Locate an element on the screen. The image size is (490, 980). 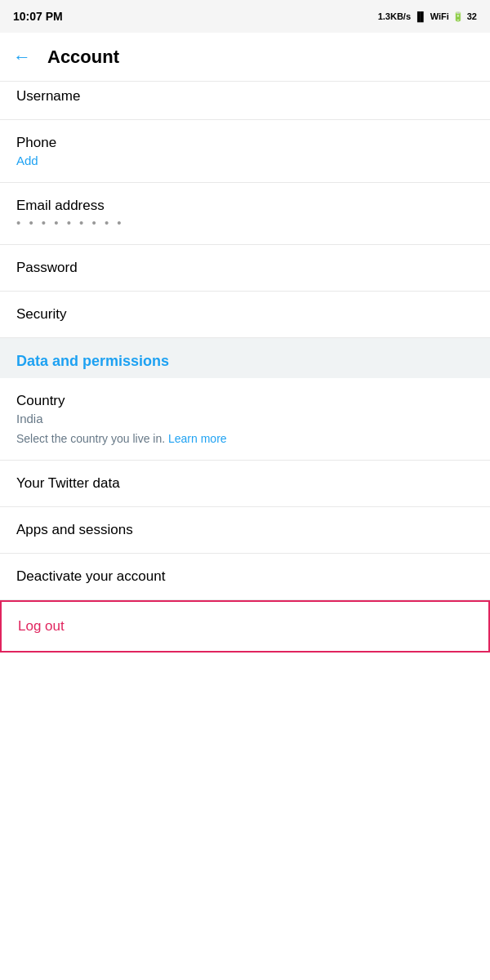
country-description-text: Select the country you live in. is located at coordinates (91, 439).